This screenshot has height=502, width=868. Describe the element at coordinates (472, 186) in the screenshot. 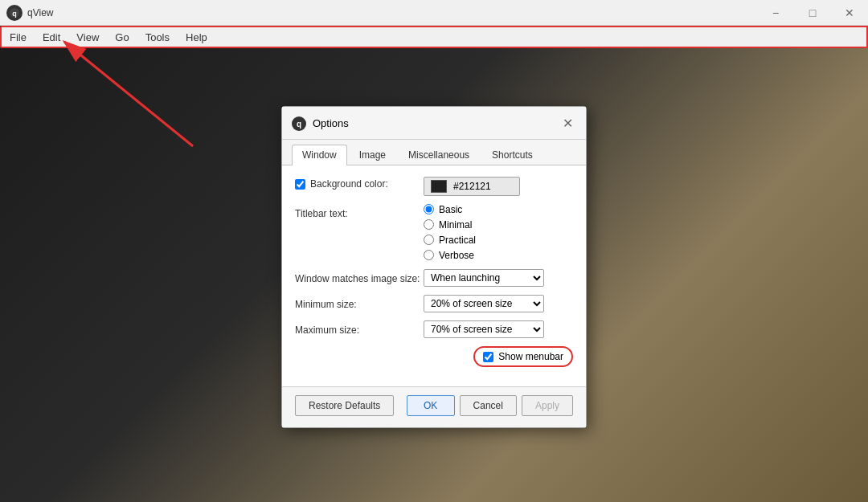

I see `color-picker-button: #212121` at that location.